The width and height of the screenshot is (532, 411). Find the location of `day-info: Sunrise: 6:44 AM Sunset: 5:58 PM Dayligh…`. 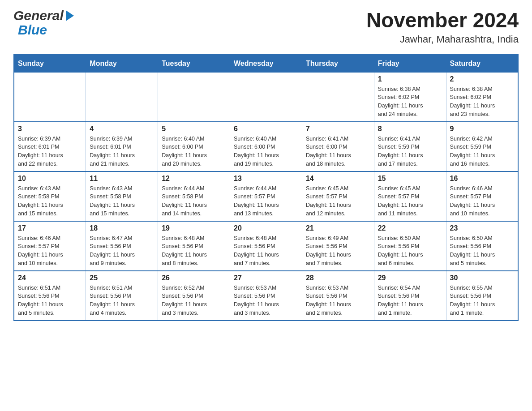

day-info: Sunrise: 6:44 AM Sunset: 5:58 PM Dayligh… is located at coordinates (194, 201).